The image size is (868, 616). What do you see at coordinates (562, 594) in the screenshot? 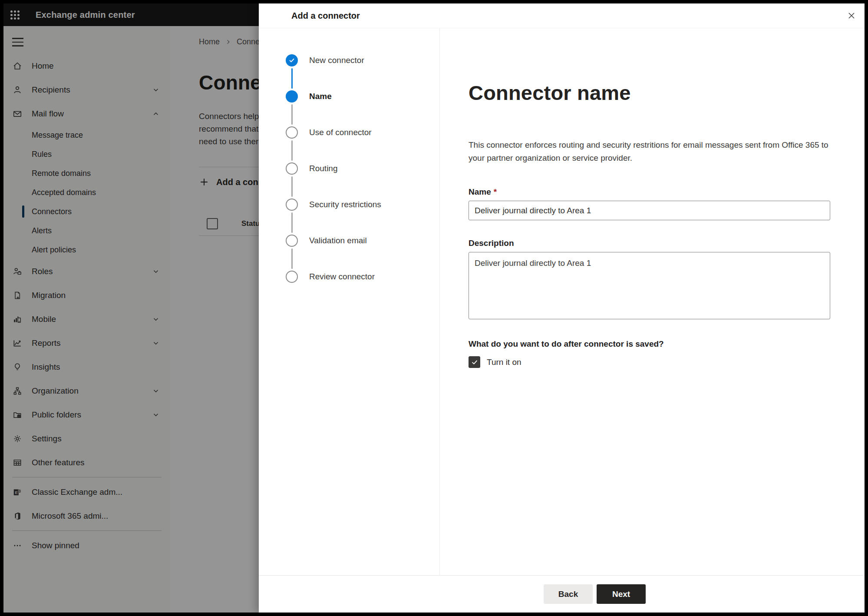
I see `modal-footer: Back Next` at bounding box center [562, 594].